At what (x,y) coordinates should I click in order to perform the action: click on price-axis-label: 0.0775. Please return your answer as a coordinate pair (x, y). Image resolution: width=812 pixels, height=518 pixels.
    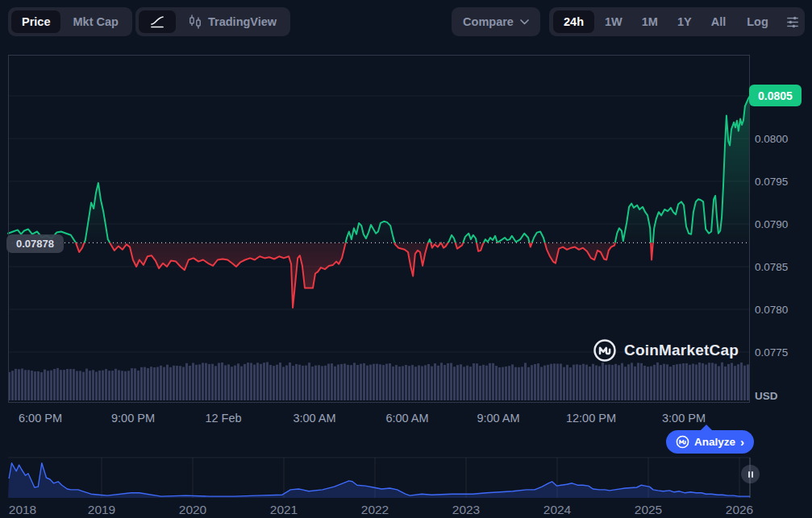
    Looking at the image, I should click on (780, 352).